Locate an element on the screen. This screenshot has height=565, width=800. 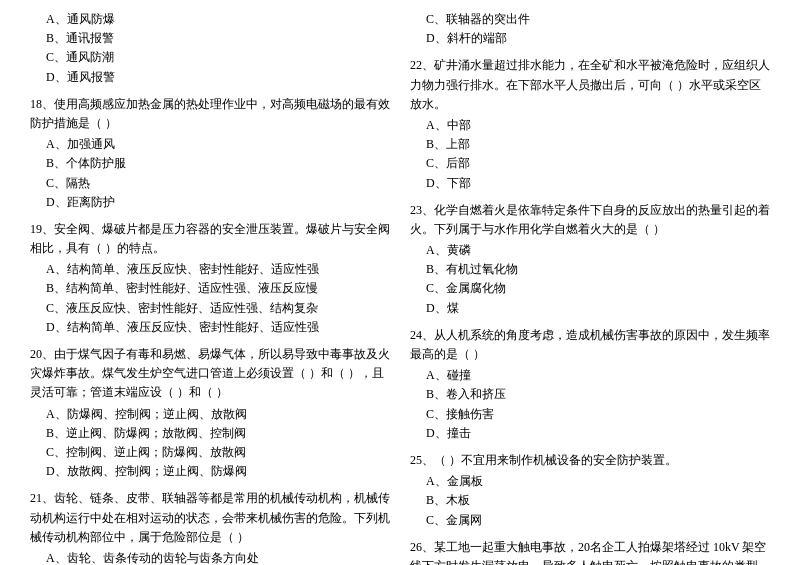
q19-option-a: A、结构简单、液压反应快、密封性能好、适应性强 is located at coordinates (218, 270).